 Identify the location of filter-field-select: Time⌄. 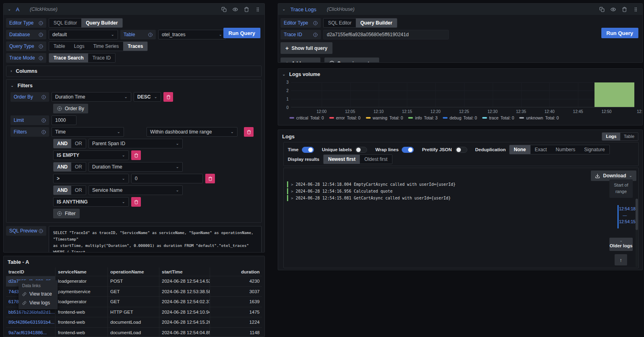
(88, 132).